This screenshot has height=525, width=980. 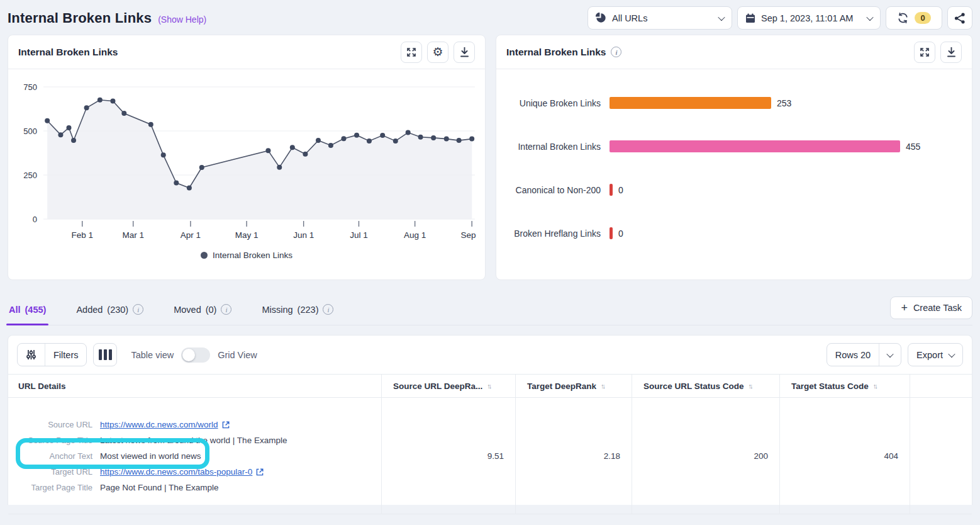 What do you see at coordinates (556, 147) in the screenshot?
I see `bar-label: Internal Broken Links` at bounding box center [556, 147].